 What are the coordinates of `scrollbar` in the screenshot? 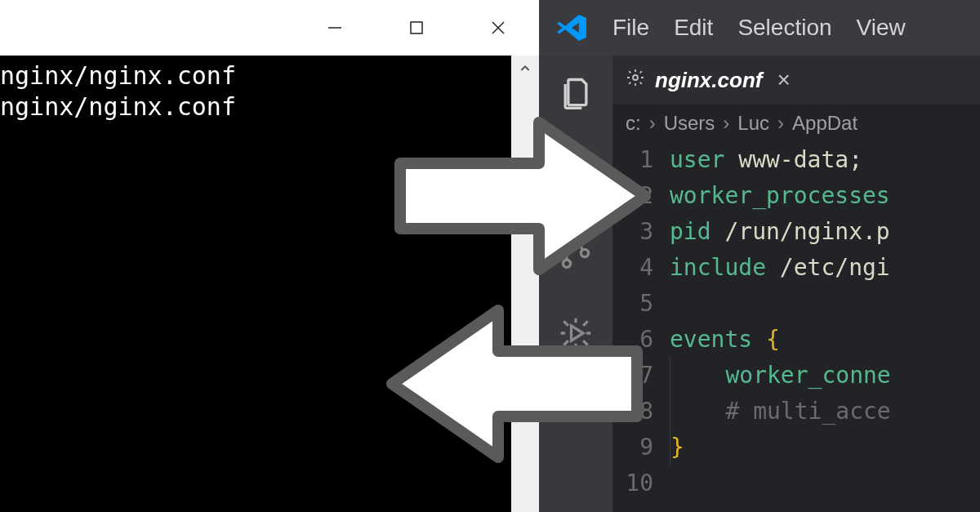 It's located at (525, 284).